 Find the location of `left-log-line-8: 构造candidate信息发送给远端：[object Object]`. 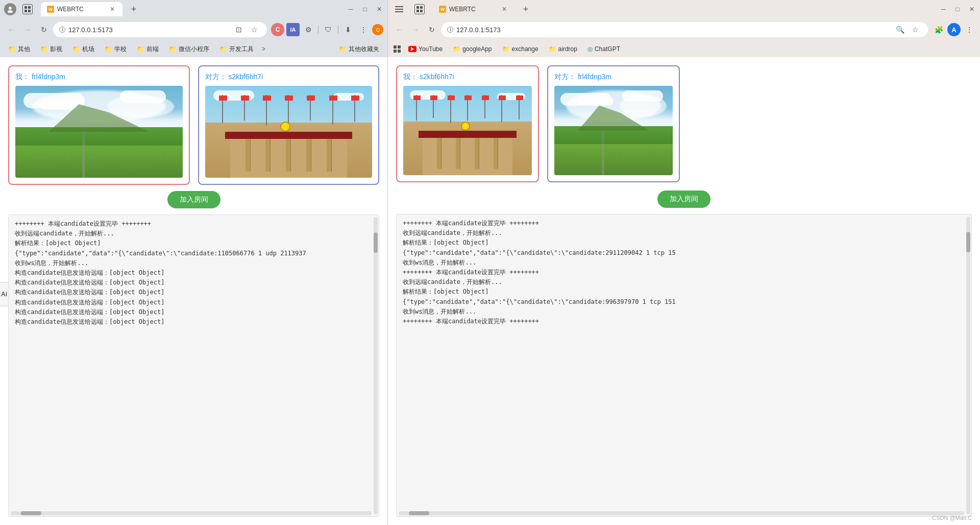

left-log-line-8: 构造candidate信息发送给远端：[object Object] is located at coordinates (194, 302).